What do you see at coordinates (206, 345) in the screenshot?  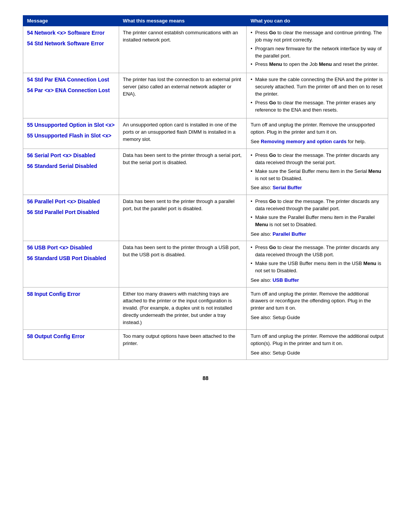 I see `table-row: 58 Output Config ErrorToo many output op…` at bounding box center [206, 345].